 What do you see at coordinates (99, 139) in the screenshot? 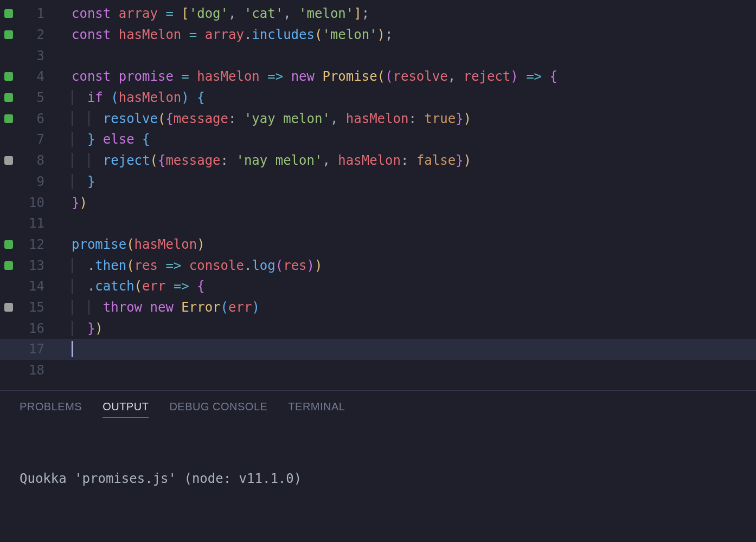
I see `code-content: } else {` at bounding box center [99, 139].